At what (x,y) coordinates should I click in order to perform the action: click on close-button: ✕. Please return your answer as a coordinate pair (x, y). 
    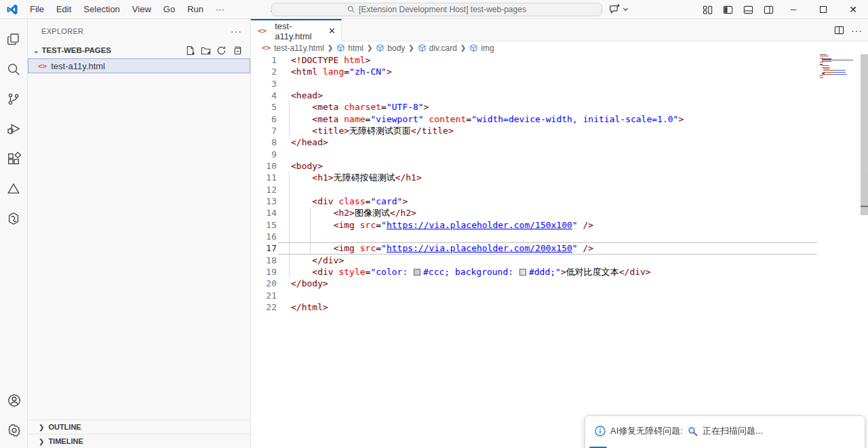
    Looking at the image, I should click on (853, 10).